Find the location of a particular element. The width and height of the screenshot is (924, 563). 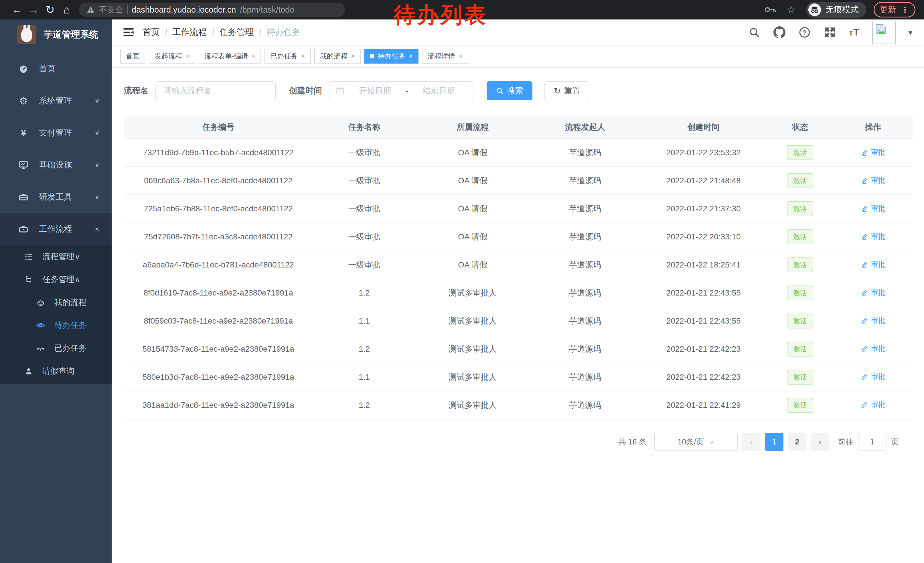

view-tag: 已办任务 × is located at coordinates (288, 56).